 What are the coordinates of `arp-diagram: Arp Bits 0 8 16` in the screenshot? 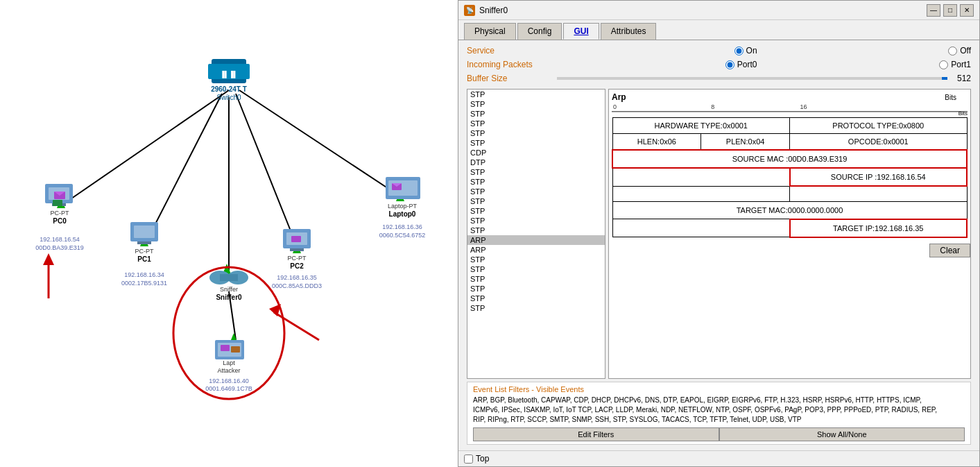 It's located at (789, 165).